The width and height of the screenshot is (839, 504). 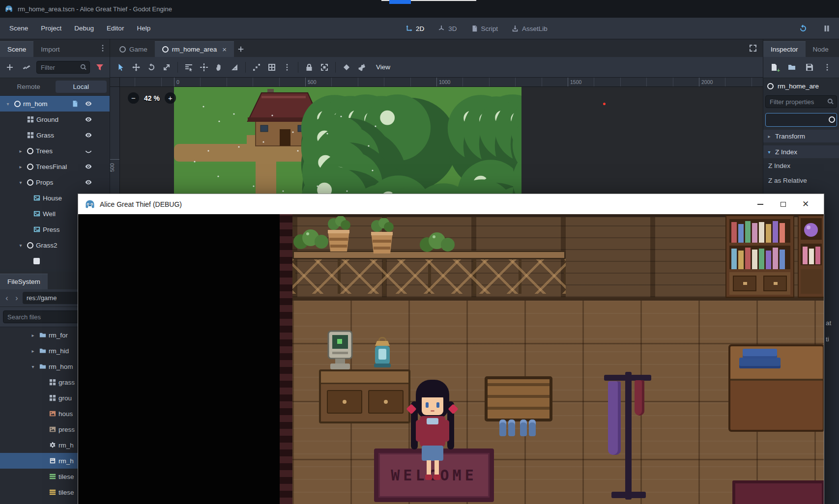 What do you see at coordinates (224, 49) in the screenshot?
I see `close-tab-icon: ×` at bounding box center [224, 49].